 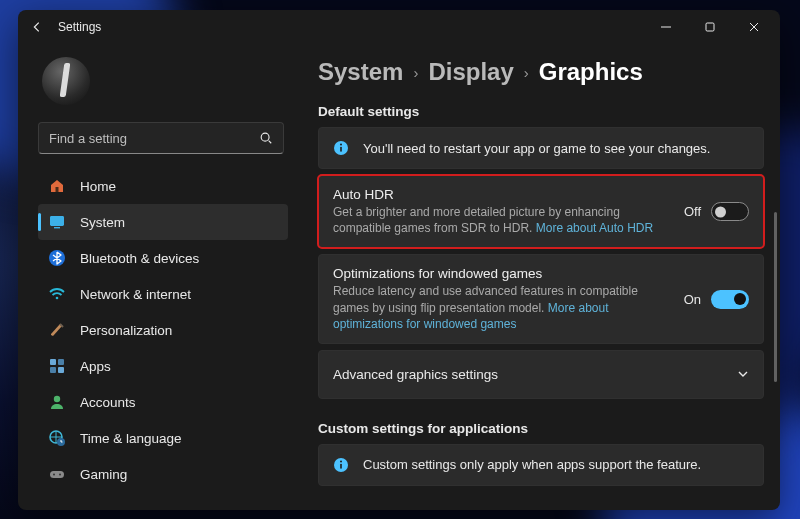 What do you see at coordinates (502, 194) in the screenshot?
I see `card-title: Auto HDR` at bounding box center [502, 194].